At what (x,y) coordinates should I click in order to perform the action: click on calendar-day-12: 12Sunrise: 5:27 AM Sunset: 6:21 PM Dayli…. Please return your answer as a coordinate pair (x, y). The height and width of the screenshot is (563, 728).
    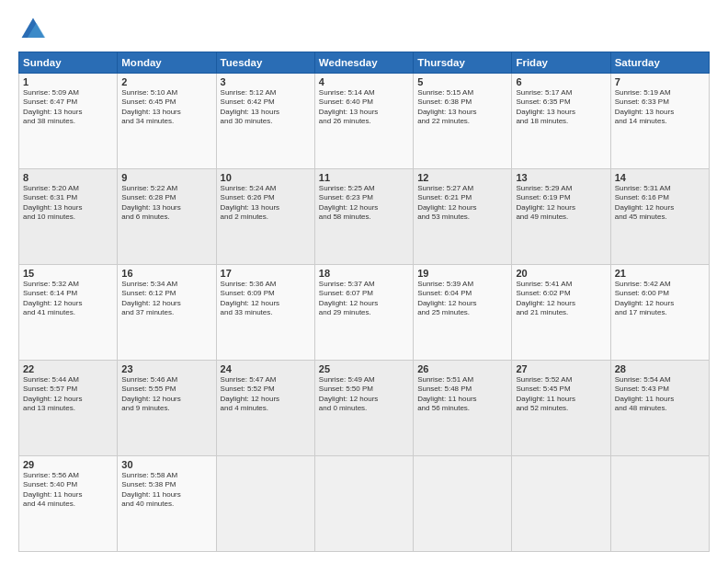
    Looking at the image, I should click on (463, 217).